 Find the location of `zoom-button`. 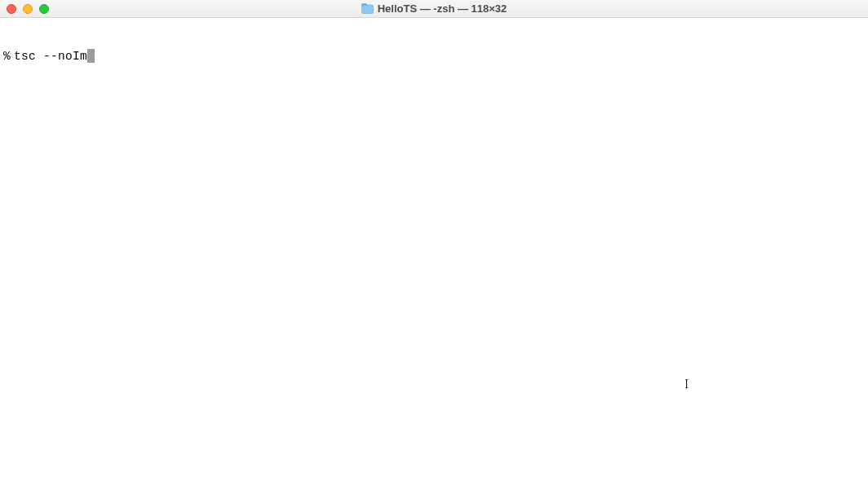

zoom-button is located at coordinates (44, 9).